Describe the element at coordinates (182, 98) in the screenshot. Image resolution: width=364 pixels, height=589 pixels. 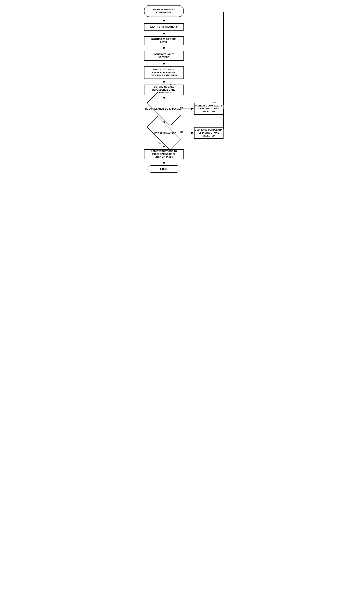
I see `flowchart-diagram: OBJECT-ORIENTED CORE MODEL S200 IDENTIFY…` at that location.